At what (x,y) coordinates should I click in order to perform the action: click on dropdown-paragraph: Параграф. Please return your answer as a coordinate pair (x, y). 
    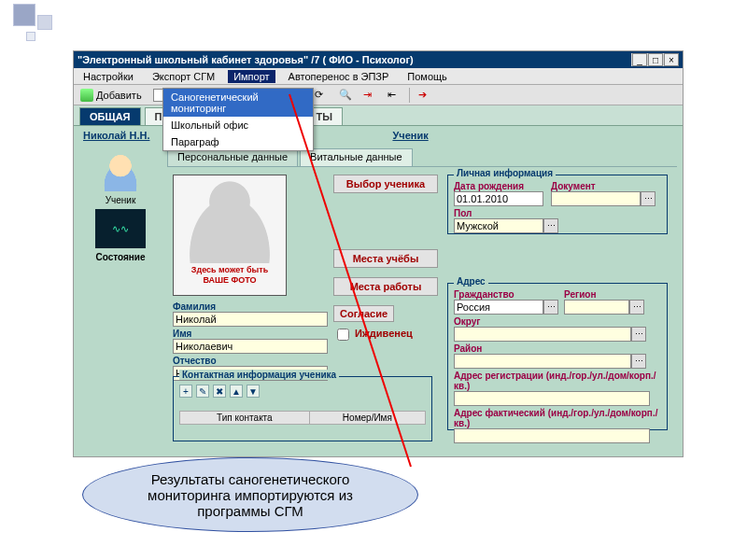
    Looking at the image, I should click on (238, 142).